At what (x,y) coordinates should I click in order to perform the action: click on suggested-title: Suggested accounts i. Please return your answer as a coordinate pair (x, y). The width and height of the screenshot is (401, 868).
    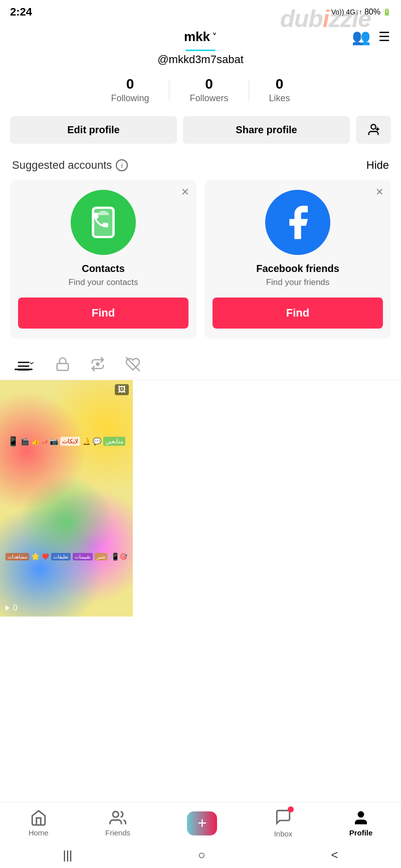
    Looking at the image, I should click on (70, 165).